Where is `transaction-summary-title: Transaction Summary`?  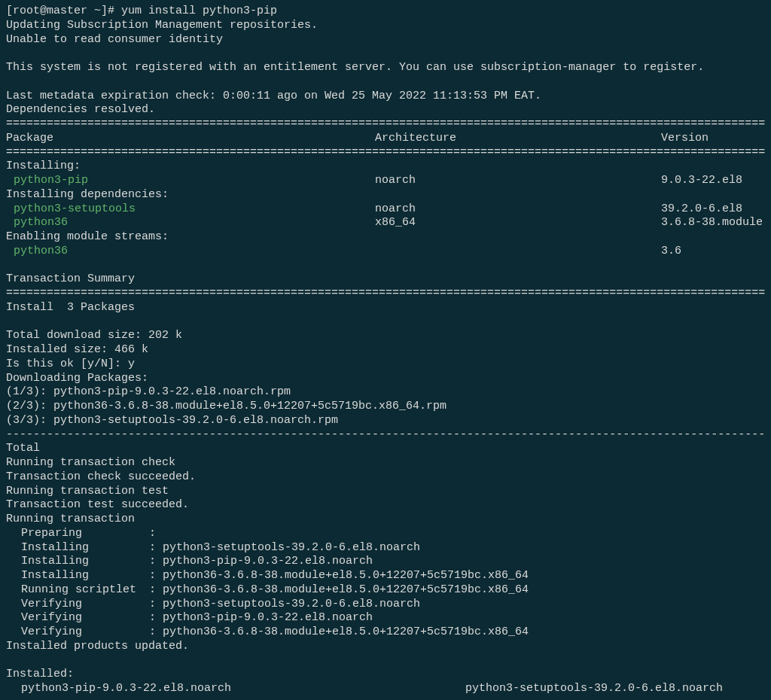
transaction-summary-title: Transaction Summary is located at coordinates (386, 280).